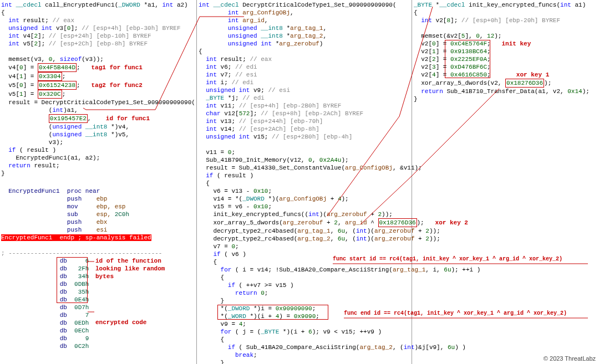 The image size is (599, 364). What do you see at coordinates (448, 259) in the screenshot?
I see `func-start-id-note: func start id == rc4(tag1, init_key ^ xo…` at bounding box center [448, 259].